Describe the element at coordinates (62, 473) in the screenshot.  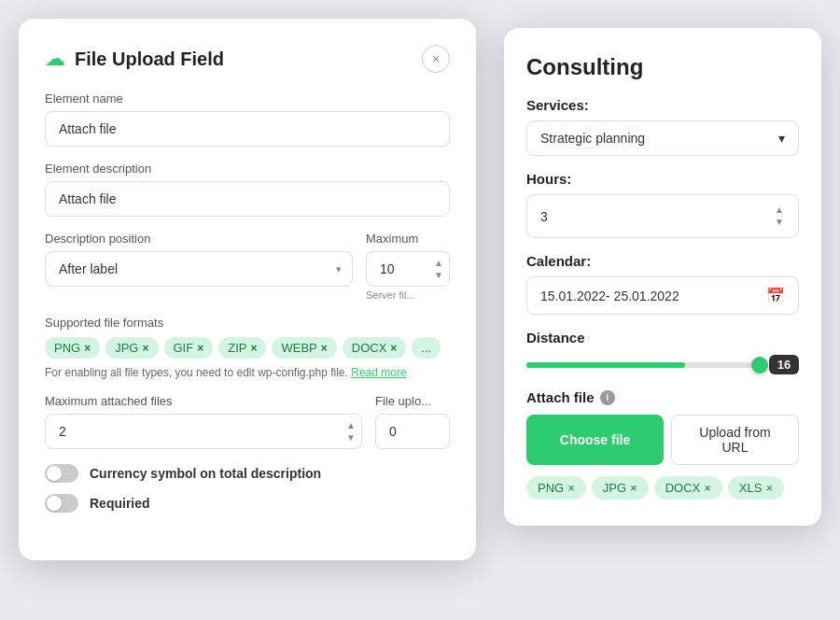
I see `currency-toggle` at that location.